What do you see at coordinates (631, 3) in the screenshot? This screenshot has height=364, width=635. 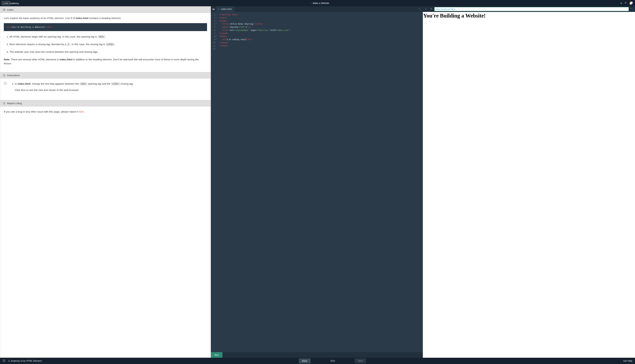 I see `avatar` at bounding box center [631, 3].